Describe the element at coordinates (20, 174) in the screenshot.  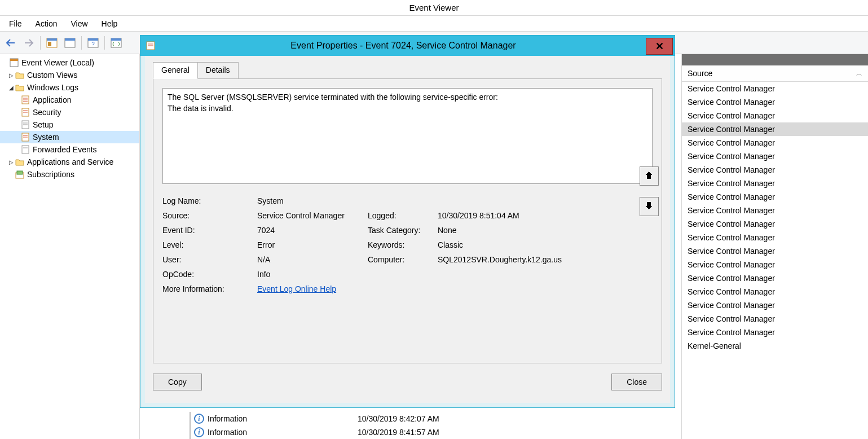
I see `subscription-icon` at that location.